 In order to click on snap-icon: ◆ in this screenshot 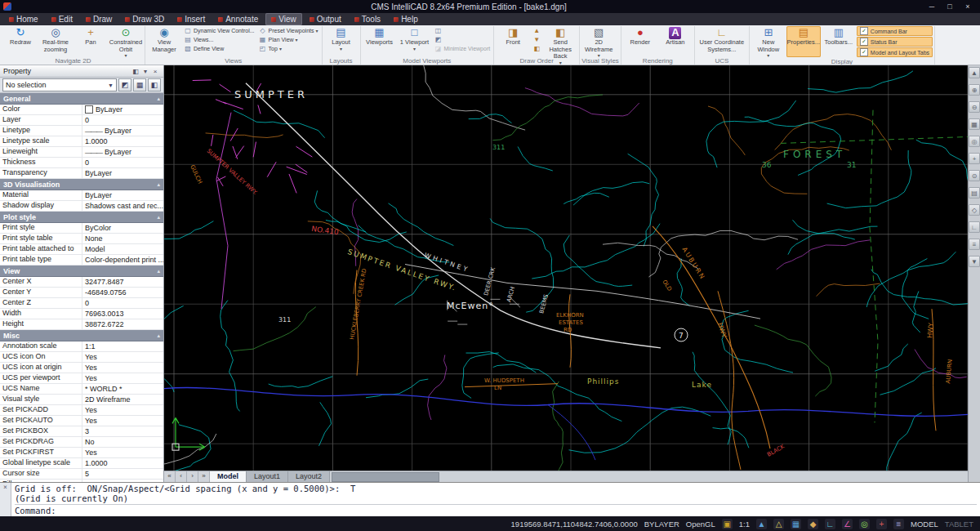, I will do `click(813, 524)`.